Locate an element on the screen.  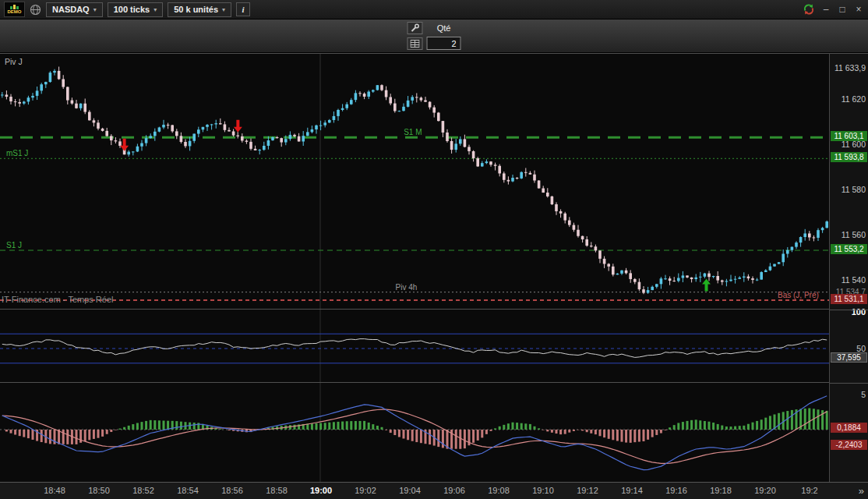
time-label: 19:18 is located at coordinates (721, 490).